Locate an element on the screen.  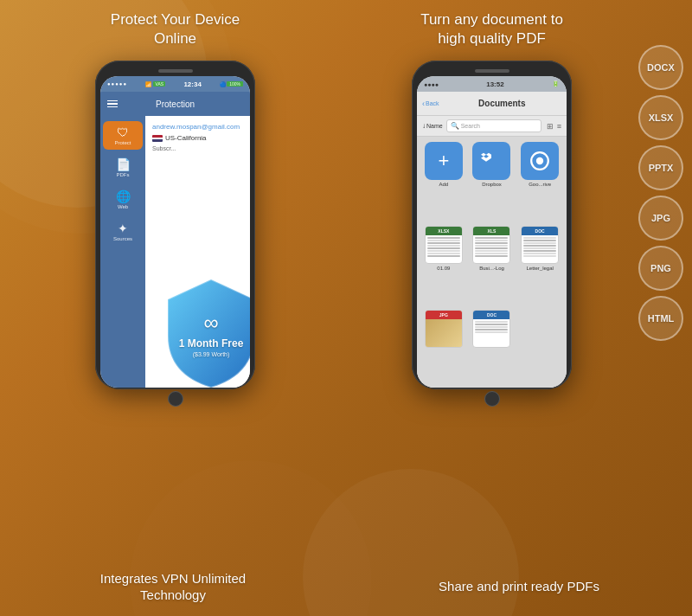
pdf-sidebar-icon: 📄 is located at coordinates (123, 164).